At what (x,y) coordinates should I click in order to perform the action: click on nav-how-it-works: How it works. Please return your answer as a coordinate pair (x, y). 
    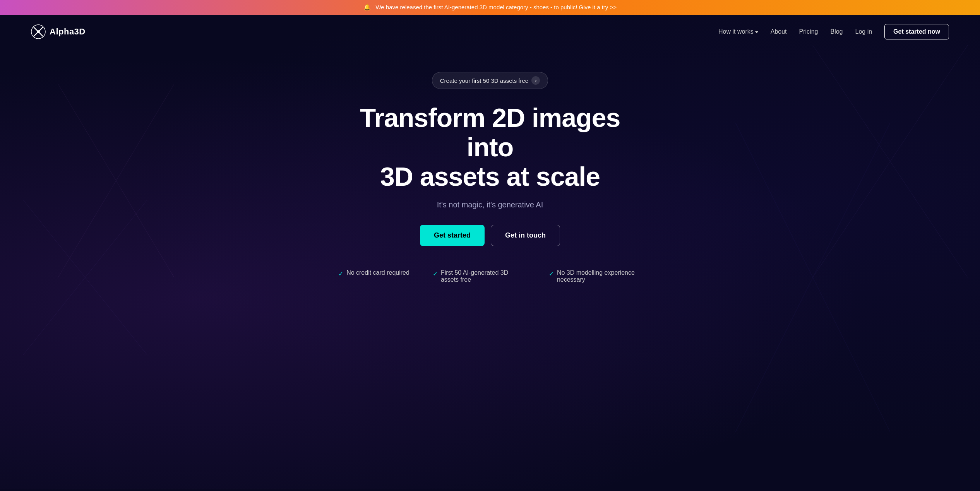
    Looking at the image, I should click on (738, 32).